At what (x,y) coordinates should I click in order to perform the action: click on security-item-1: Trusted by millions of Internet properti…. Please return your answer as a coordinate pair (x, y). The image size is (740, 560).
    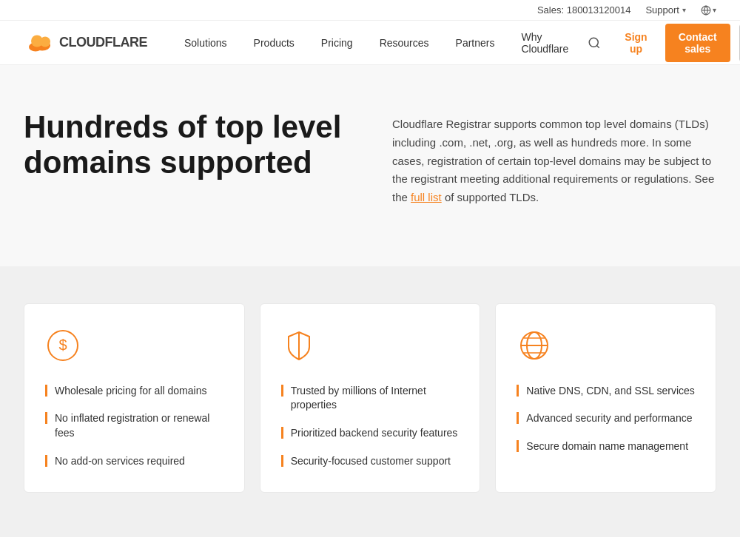
    Looking at the image, I should click on (370, 398).